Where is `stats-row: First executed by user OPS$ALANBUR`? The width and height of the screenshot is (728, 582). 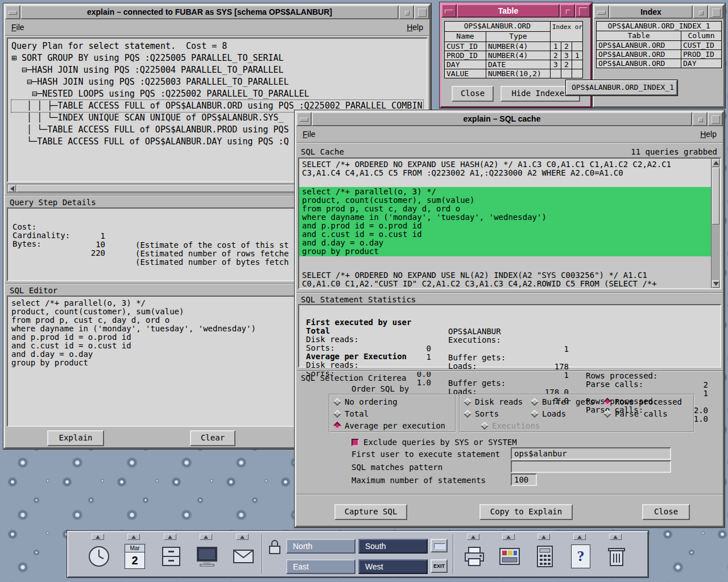 stats-row: First executed by user OPS$ALANBUR is located at coordinates (510, 313).